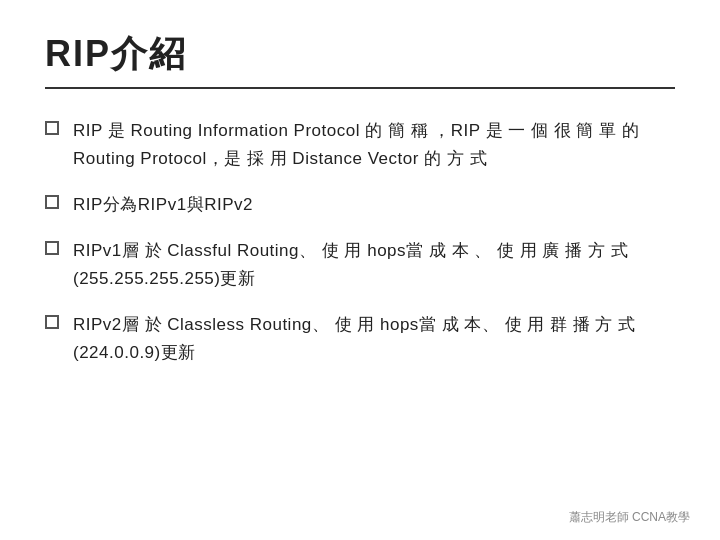 The height and width of the screenshot is (540, 720). I want to click on list-item: RIP分為RIPv1與RIPv2, so click(360, 205).